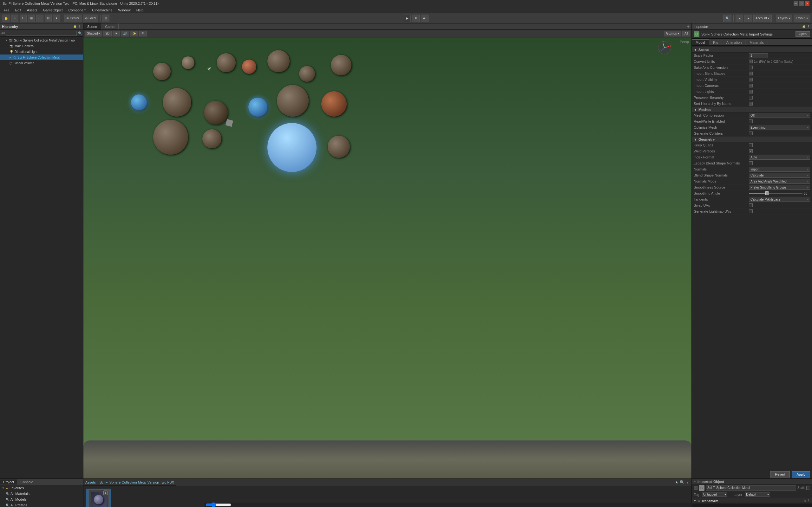  I want to click on play-button: ▶, so click(407, 18).